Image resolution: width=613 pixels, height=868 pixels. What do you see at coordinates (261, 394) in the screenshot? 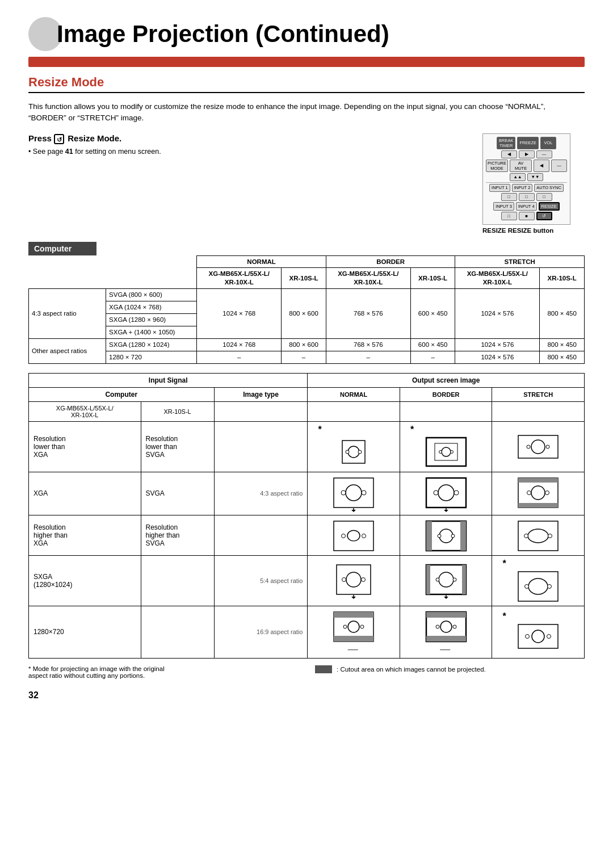
I see `imagetype-header: Image type` at bounding box center [261, 394].